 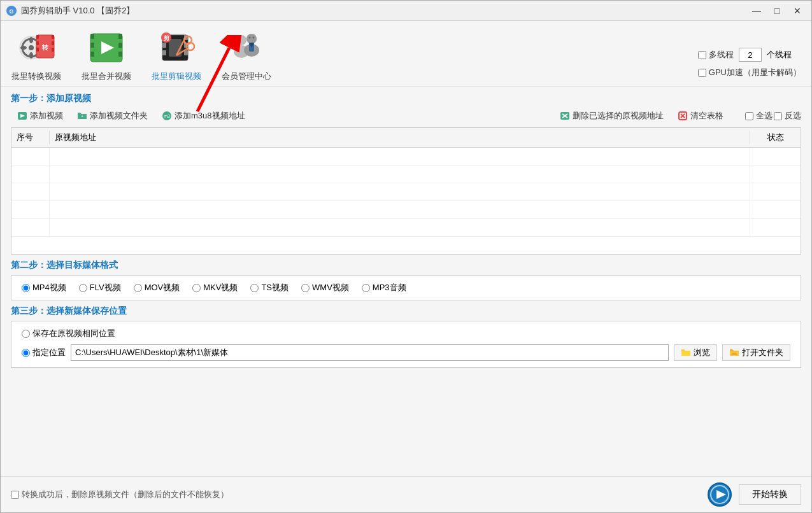 I want to click on col-seq: 序号, so click(x=31, y=137).